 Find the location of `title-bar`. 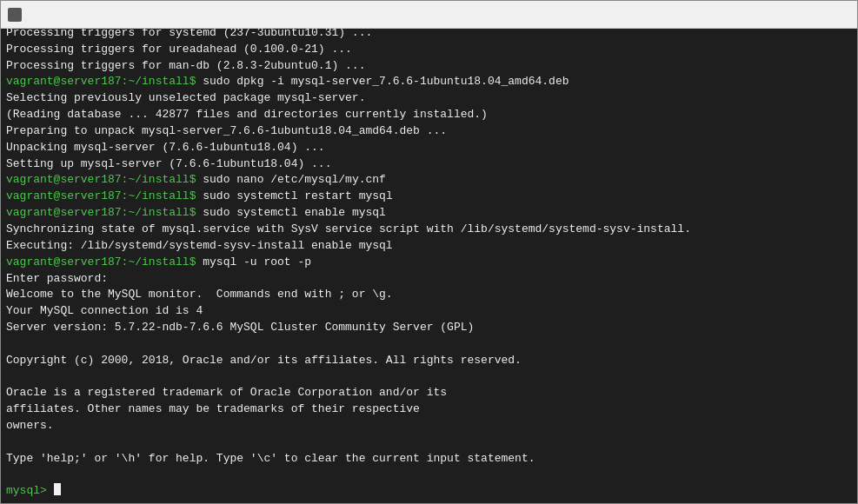

title-bar is located at coordinates (429, 15).